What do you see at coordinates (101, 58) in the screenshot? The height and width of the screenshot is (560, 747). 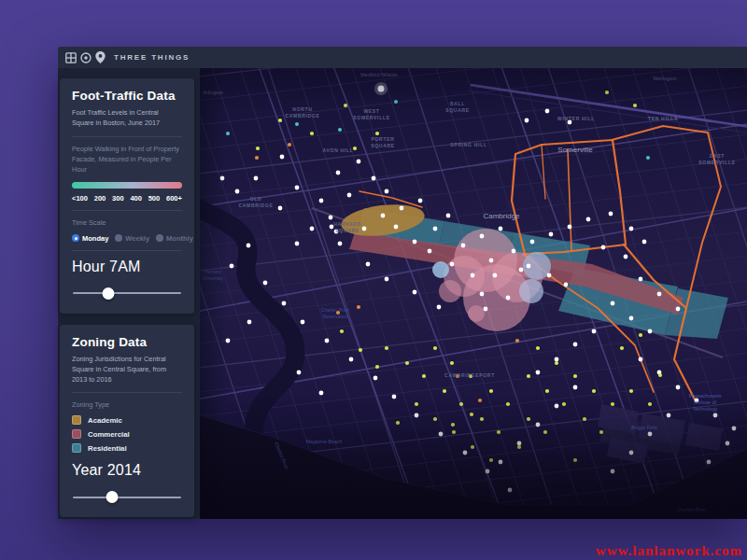 I see `pin-icon` at bounding box center [101, 58].